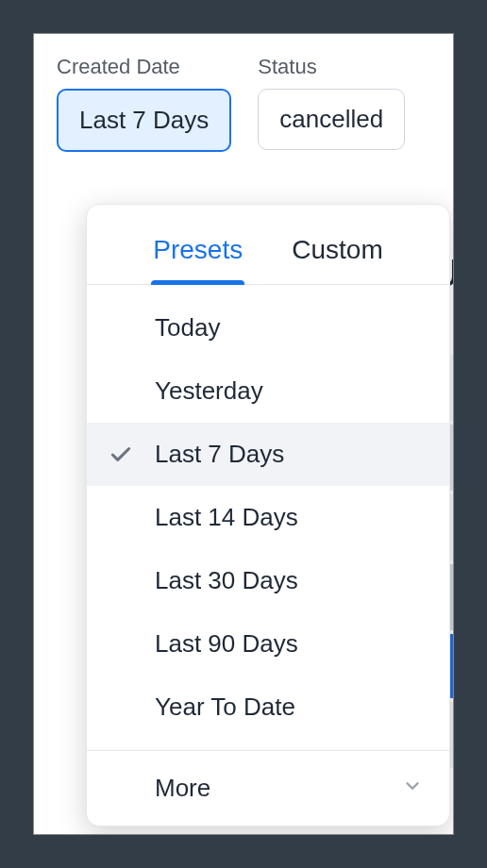  I want to click on chevron-down-icon, so click(412, 789).